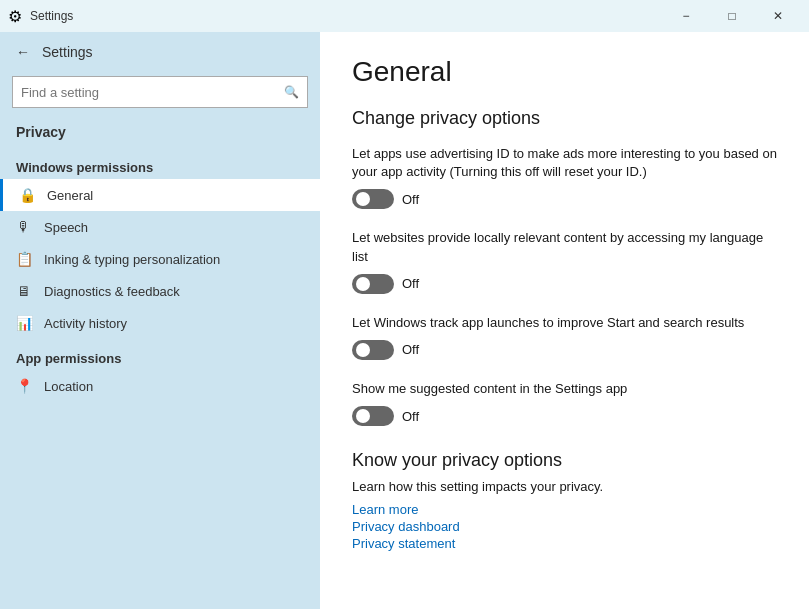 The height and width of the screenshot is (609, 809). I want to click on back-button: ←, so click(23, 52).